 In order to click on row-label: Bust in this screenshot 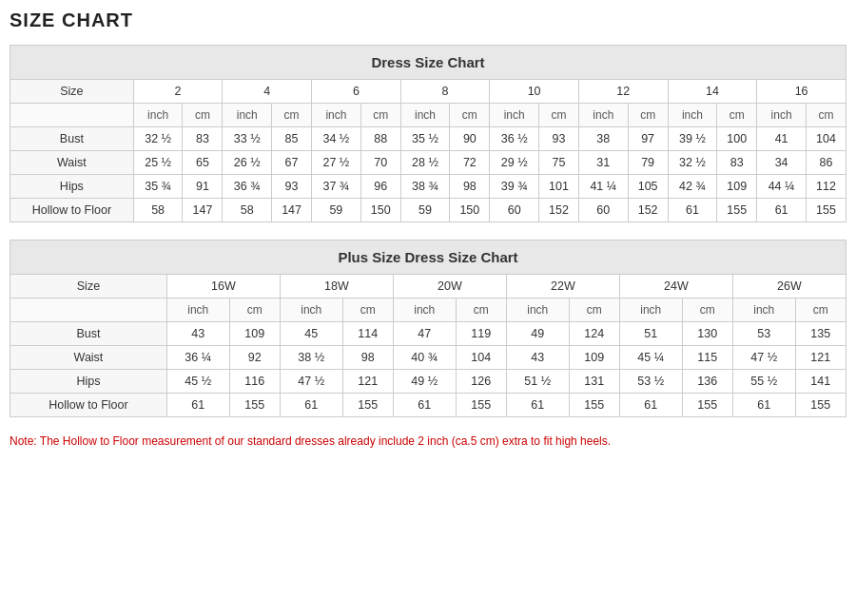, I will do `click(89, 335)`.